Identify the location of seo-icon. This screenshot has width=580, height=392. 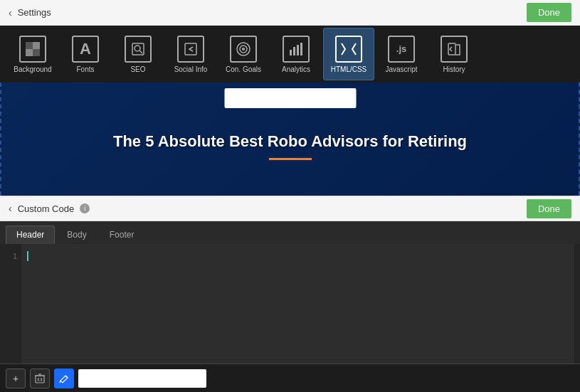
(138, 49).